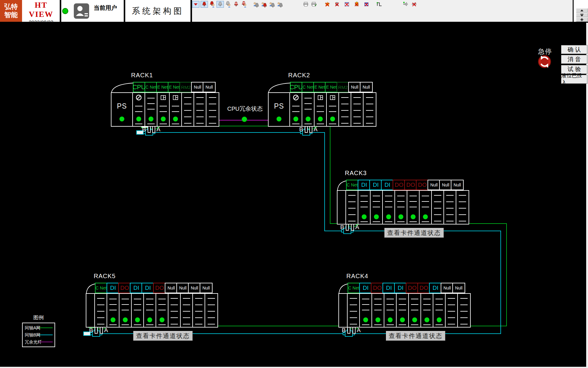  I want to click on rack-body, so click(152, 310).